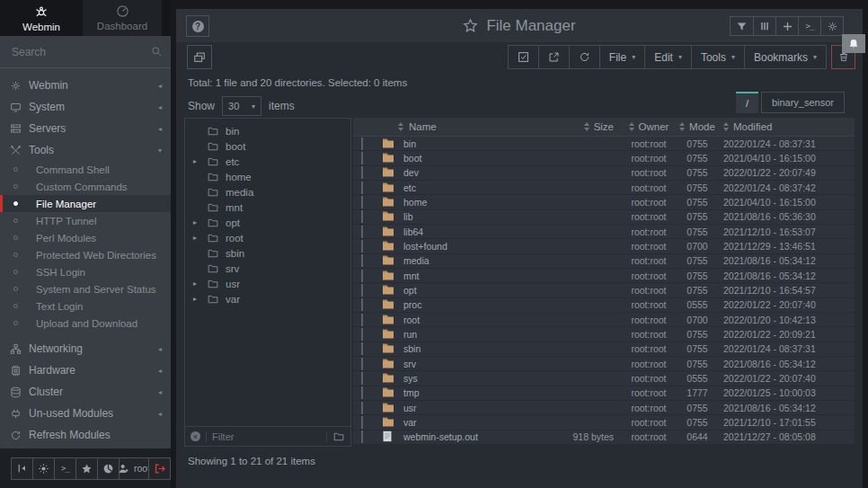 This screenshot has height=488, width=868. What do you see at coordinates (85, 237) in the screenshot?
I see `sidebar-item-perl-modules: Perl Modules` at bounding box center [85, 237].